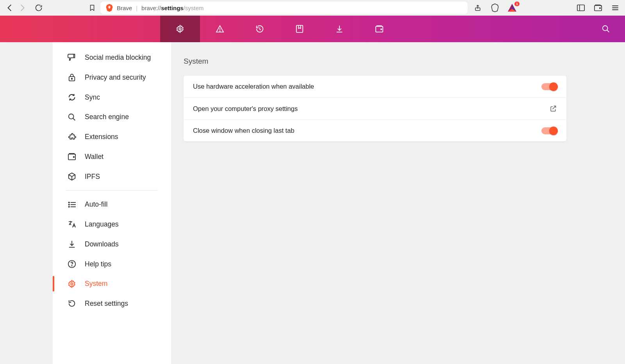  What do you see at coordinates (173, 8) in the screenshot?
I see `url-text: brave://settings/system` at bounding box center [173, 8].